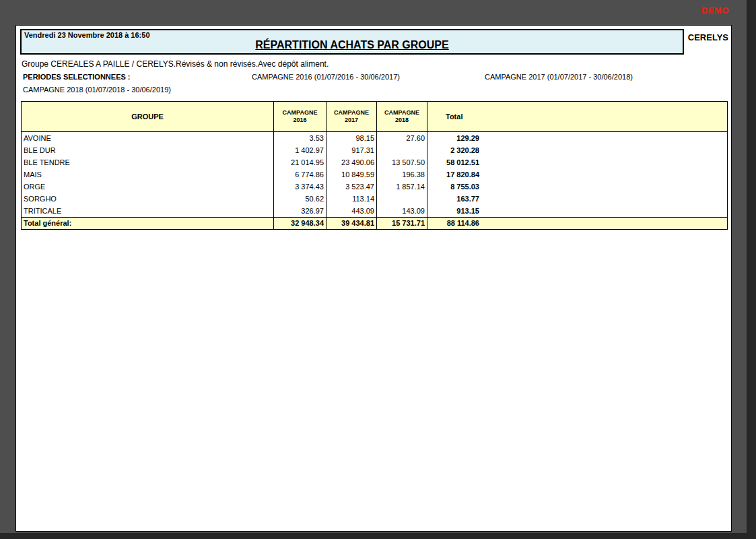 The width and height of the screenshot is (756, 539). I want to click on row-value-2018: 1 857.14, so click(403, 187).